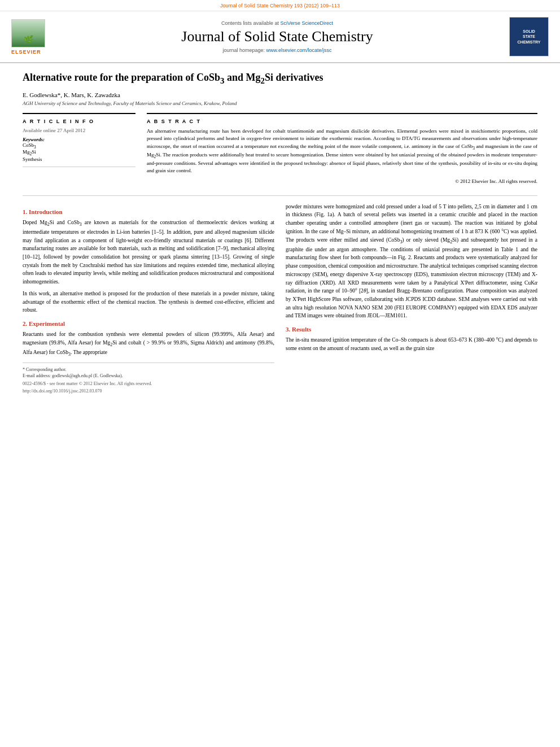 Image resolution: width=560 pixels, height=747 pixels. I want to click on right-para1: powder mixtures were homogenized and col…, so click(412, 262).